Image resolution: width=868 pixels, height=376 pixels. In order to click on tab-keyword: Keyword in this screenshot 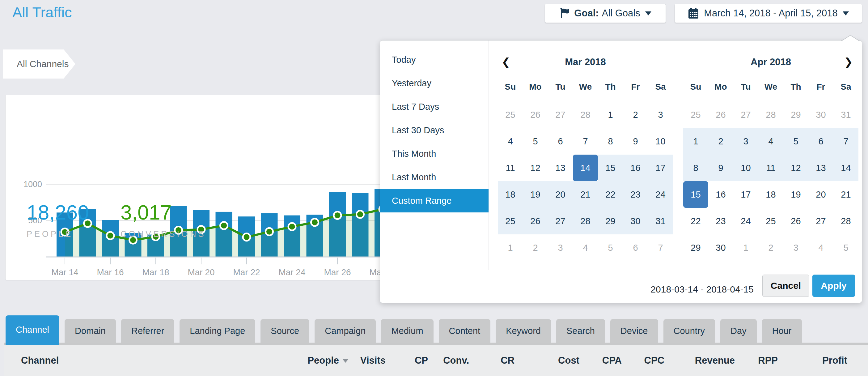, I will do `click(523, 331)`.